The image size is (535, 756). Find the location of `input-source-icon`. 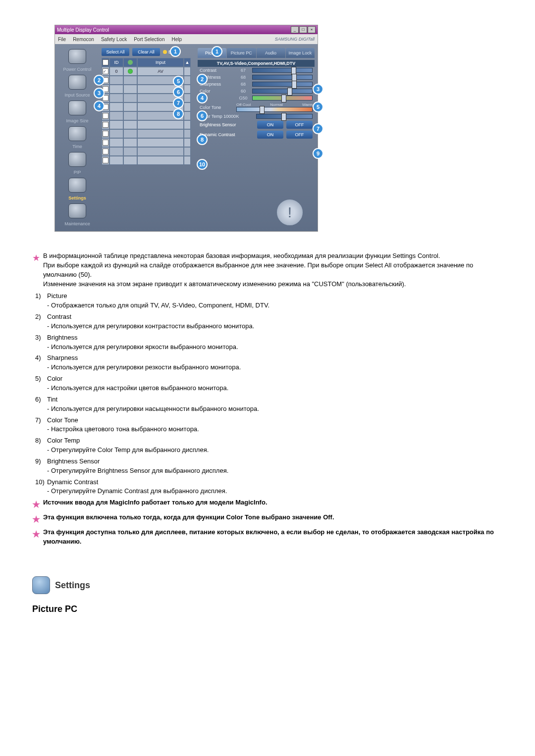

input-source-icon is located at coordinates (77, 82).